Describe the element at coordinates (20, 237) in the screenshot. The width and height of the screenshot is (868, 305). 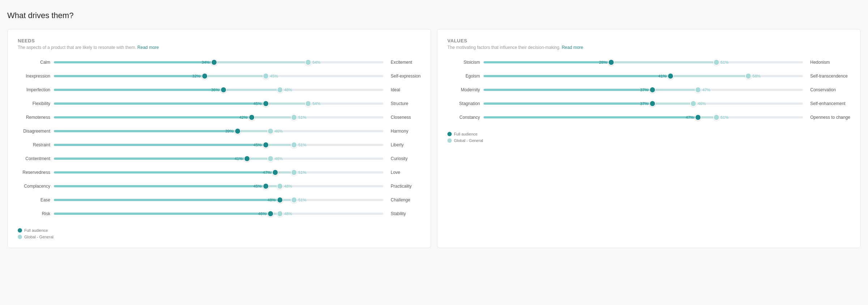
I see `needs-legend-global-dot` at that location.